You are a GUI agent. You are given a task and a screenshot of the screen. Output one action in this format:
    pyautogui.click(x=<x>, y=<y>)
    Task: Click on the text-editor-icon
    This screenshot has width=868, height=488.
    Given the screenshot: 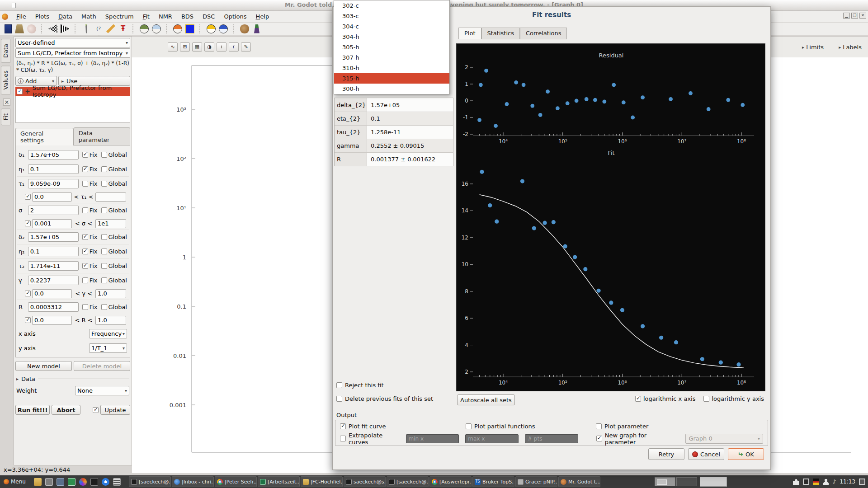 What is the action you would take?
    pyautogui.click(x=71, y=482)
    